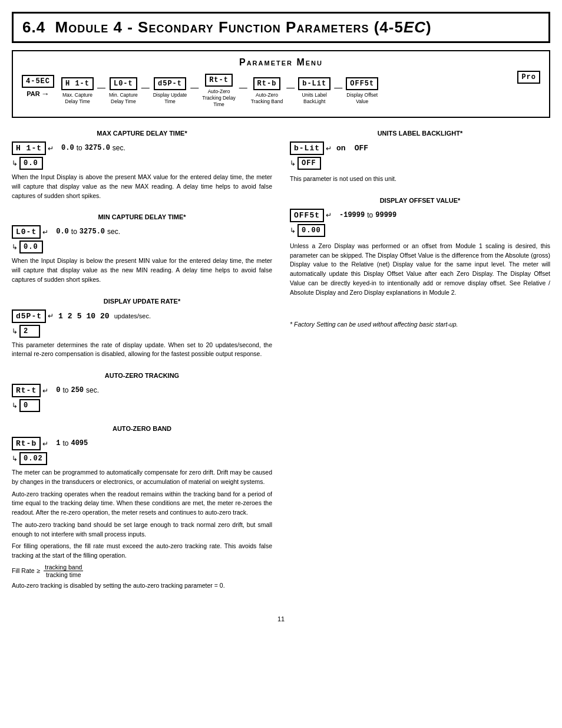 The image size is (562, 728). Describe the element at coordinates (78, 91) in the screenshot. I see `menu-item-h1t: H 1-t Max. CaptureDelay Time` at that location.